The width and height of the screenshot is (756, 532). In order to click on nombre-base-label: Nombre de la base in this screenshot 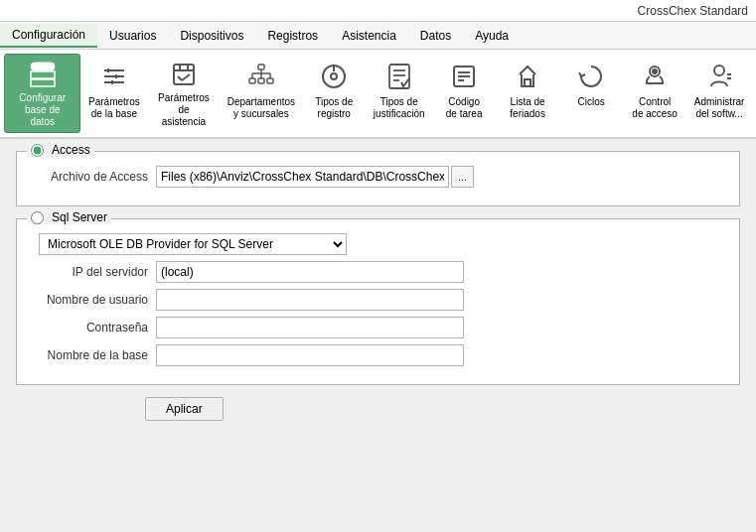, I will do `click(88, 355)`.